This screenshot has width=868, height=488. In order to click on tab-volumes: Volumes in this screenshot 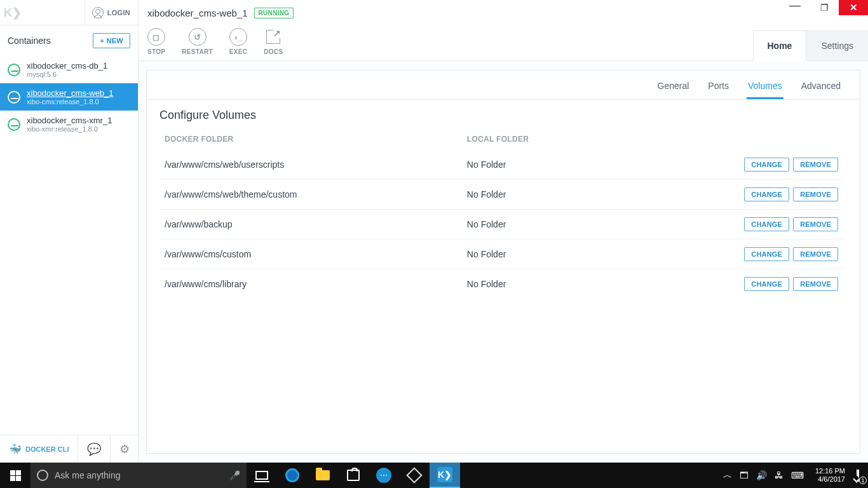, I will do `click(765, 88)`.